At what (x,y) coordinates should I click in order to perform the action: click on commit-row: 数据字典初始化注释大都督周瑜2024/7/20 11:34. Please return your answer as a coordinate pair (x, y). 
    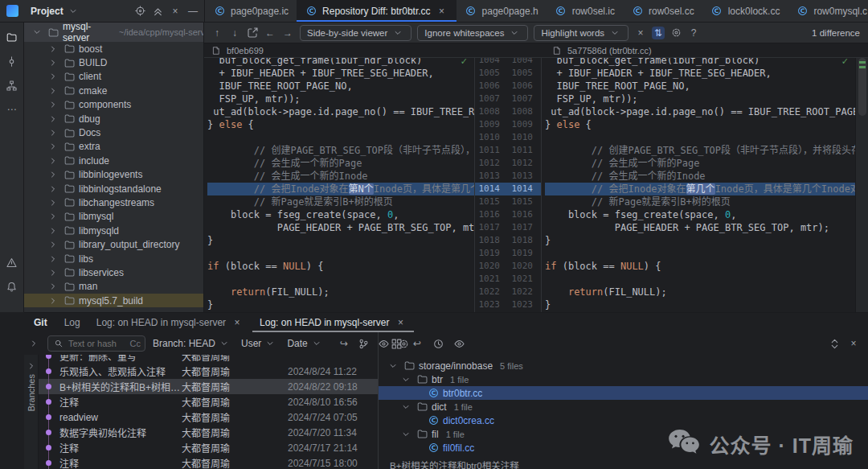
    Looking at the image, I should click on (208, 433).